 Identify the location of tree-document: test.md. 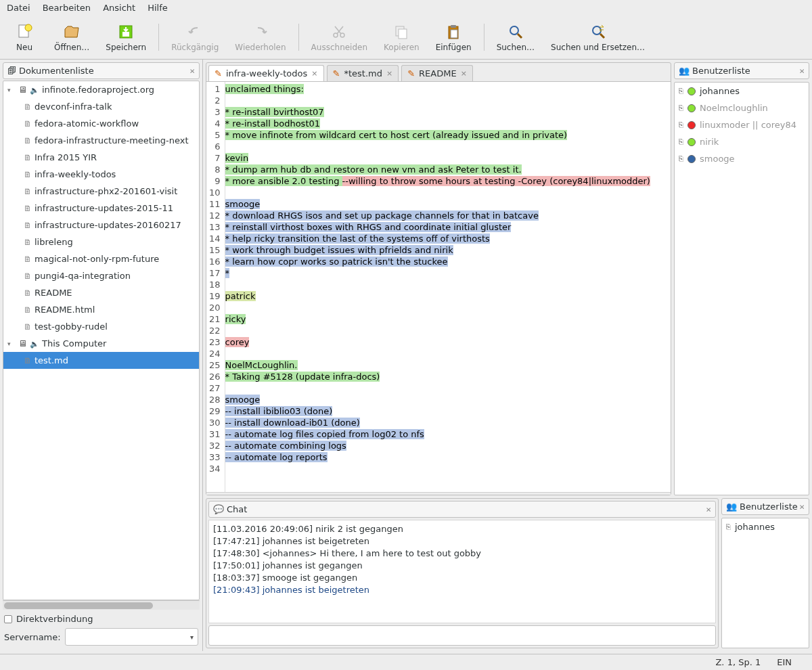
(102, 360).